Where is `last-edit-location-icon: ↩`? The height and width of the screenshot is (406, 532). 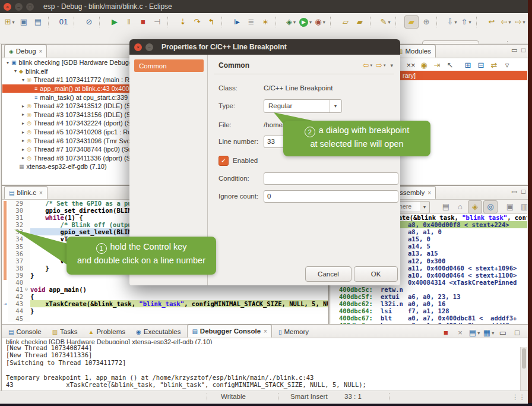
last-edit-location-icon: ↩ is located at coordinates (492, 22).